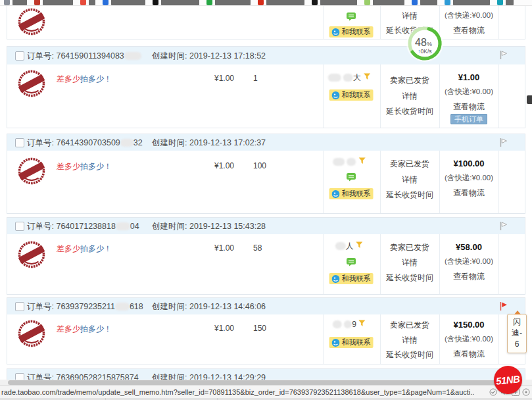  What do you see at coordinates (228, 143) in the screenshot?
I see `created-value: 2019-12-13 17:02:37` at bounding box center [228, 143].